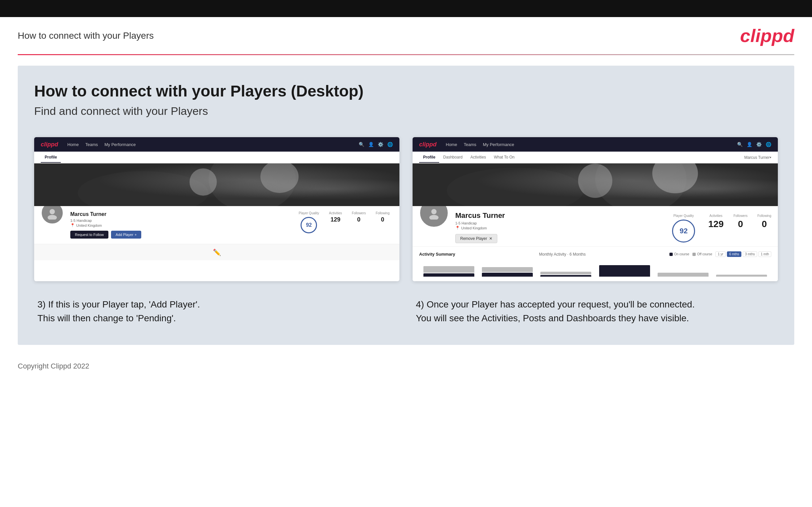  What do you see at coordinates (136, 235) in the screenshot?
I see `plus-icon: +` at bounding box center [136, 235].